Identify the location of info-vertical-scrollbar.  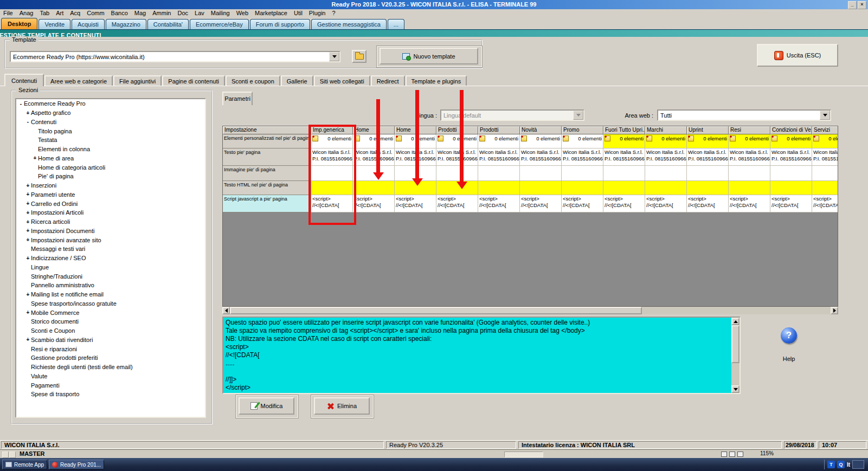
(735, 356).